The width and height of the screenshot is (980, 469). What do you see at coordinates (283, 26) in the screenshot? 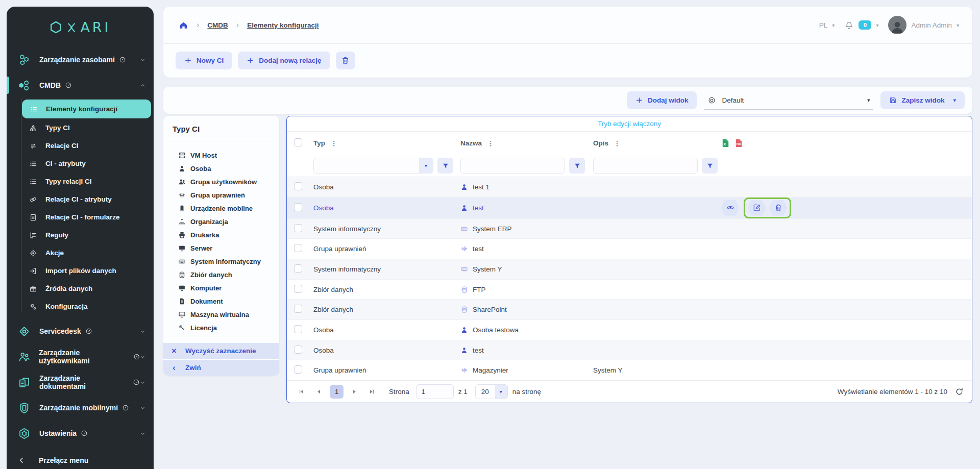
I see `breadcrumb-link-elementy-konfiguracji: Elementy konfiguracji` at bounding box center [283, 26].